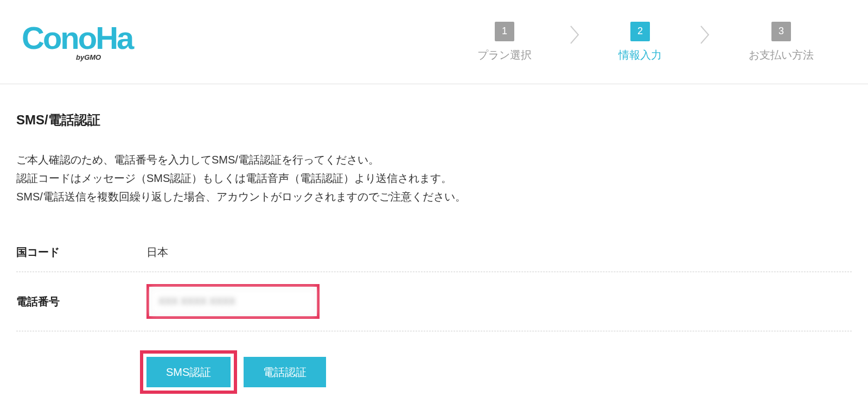 The width and height of the screenshot is (868, 409). Describe the element at coordinates (434, 178) in the screenshot. I see `description-line-2: 認証コードはメッセージ（SMS認証）もしくは電話音声（電話認証）より送信されます…` at that location.